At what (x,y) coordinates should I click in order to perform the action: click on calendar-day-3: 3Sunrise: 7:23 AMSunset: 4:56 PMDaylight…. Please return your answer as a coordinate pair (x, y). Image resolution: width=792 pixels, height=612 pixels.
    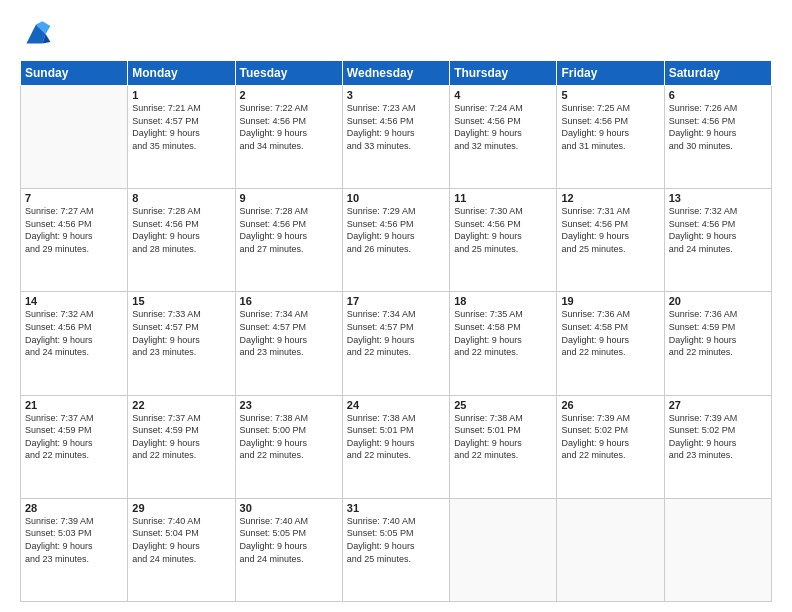
    Looking at the image, I should click on (396, 138).